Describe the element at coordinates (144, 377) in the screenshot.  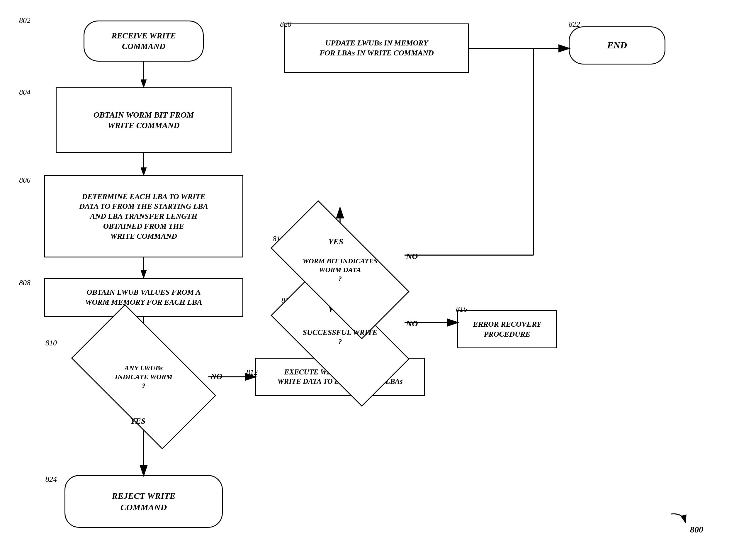
I see `node-810-label: ANY LWUBsINDICATE WORM?` at that location.